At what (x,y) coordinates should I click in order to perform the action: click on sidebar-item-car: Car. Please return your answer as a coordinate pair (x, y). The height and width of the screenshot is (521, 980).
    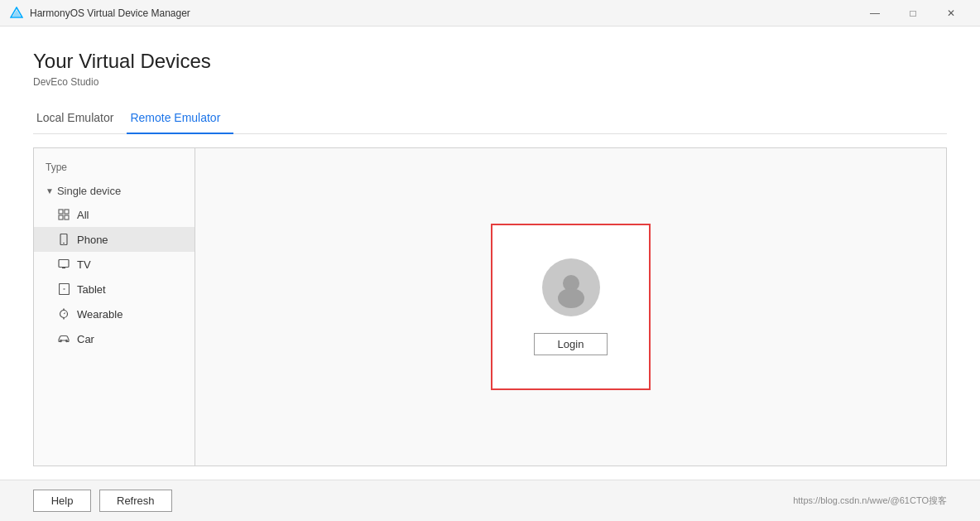
    Looking at the image, I should click on (114, 339).